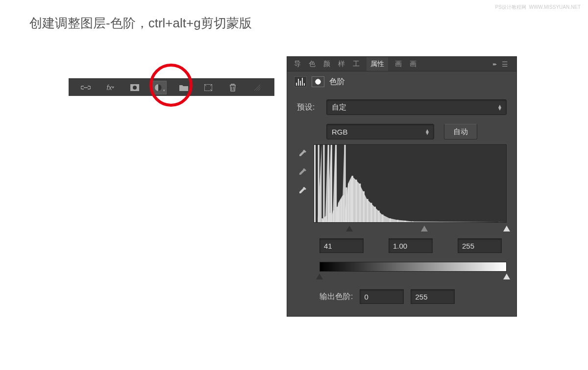  I want to click on panel-tab-bar: 导 色 颜 样 工 属性 画 画 ▸▸ ☰, so click(402, 64).